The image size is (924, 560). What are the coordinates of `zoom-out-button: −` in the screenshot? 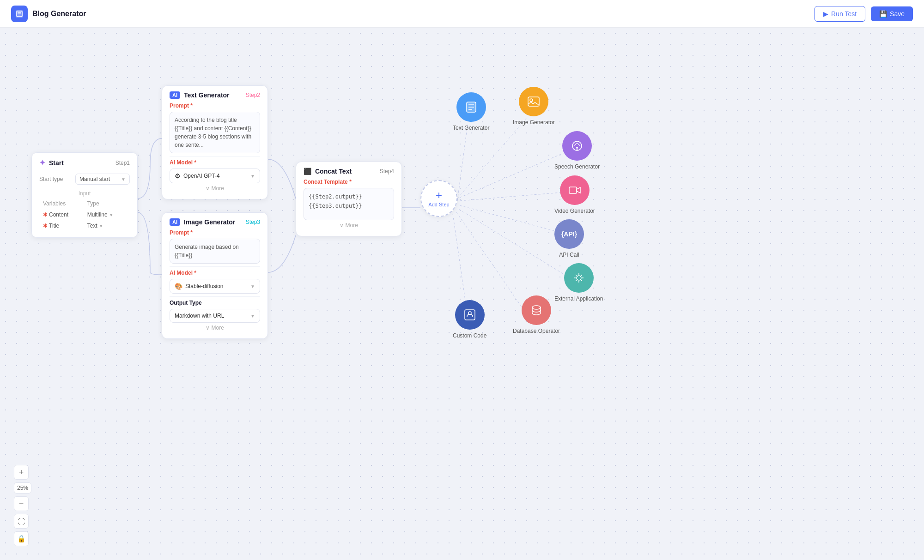 It's located at (21, 504).